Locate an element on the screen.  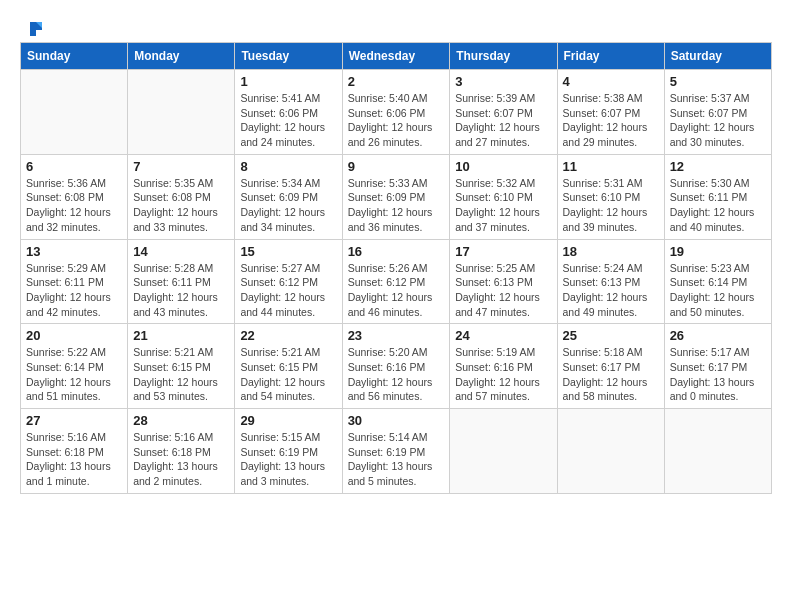
calendar-cell: 16Sunrise: 5:26 AMSunset: 6:12 PMDayligh… is located at coordinates (396, 282).